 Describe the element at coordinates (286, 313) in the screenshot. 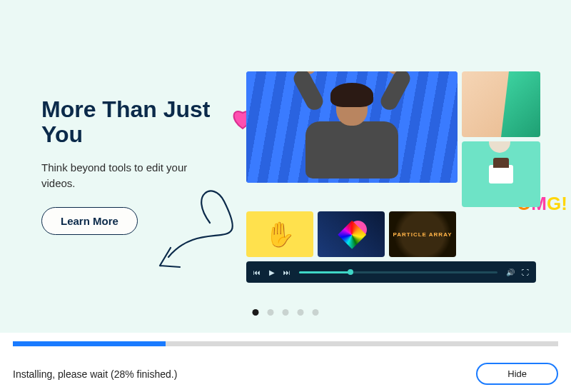

I see `carousel-dots` at that location.